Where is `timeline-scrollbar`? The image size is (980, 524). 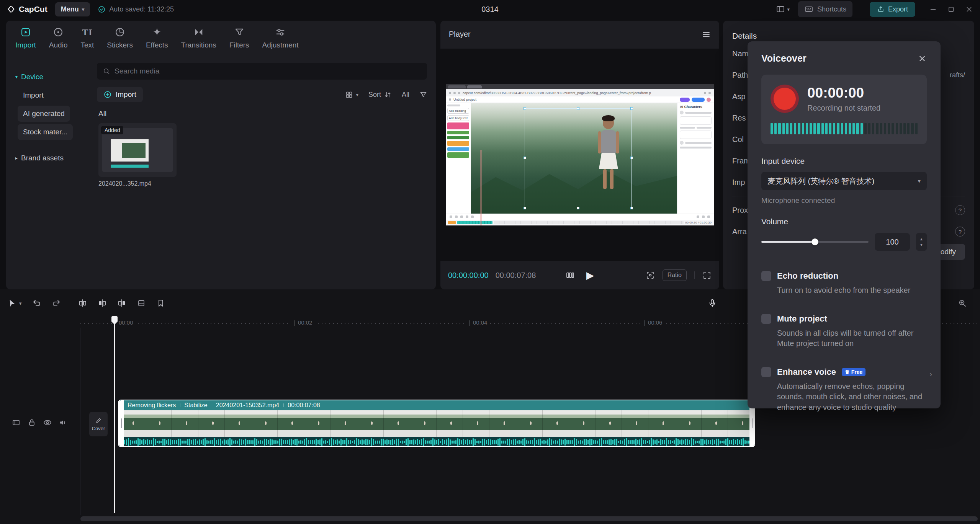
timeline-scrollbar is located at coordinates (529, 519).